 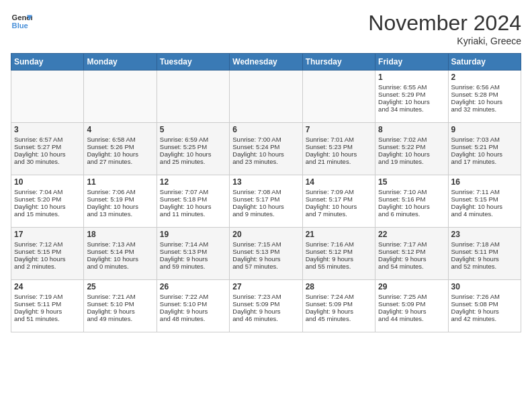 What do you see at coordinates (485, 297) in the screenshot?
I see `day-info: Sunrise: 7:26 AM` at bounding box center [485, 297].